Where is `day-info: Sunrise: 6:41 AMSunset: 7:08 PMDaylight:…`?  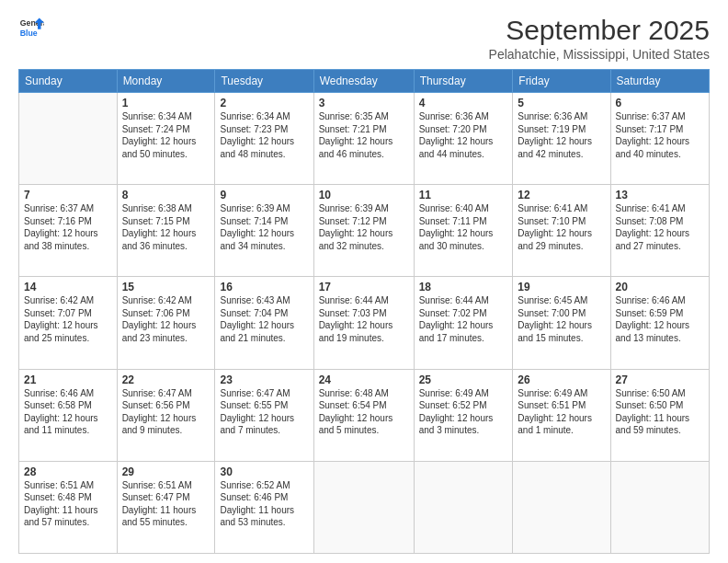 day-info: Sunrise: 6:41 AMSunset: 7:08 PMDaylight:… is located at coordinates (660, 227).